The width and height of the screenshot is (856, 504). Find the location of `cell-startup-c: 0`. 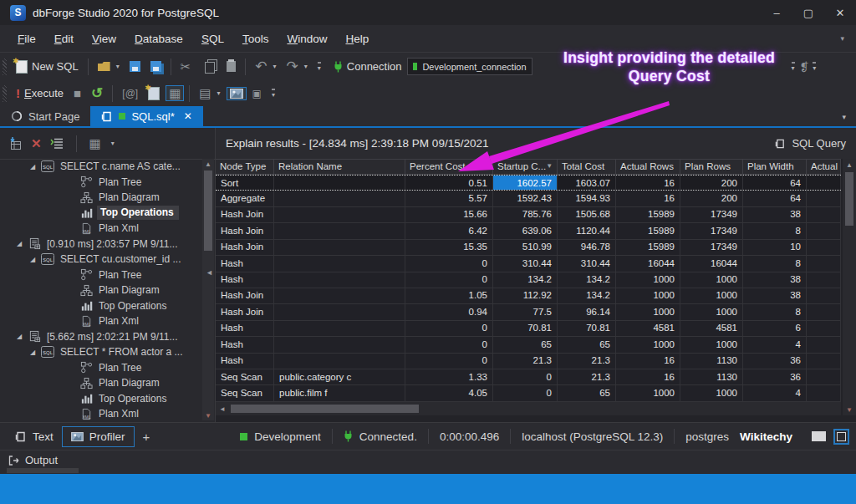

cell-startup-c: 0 is located at coordinates (525, 377).